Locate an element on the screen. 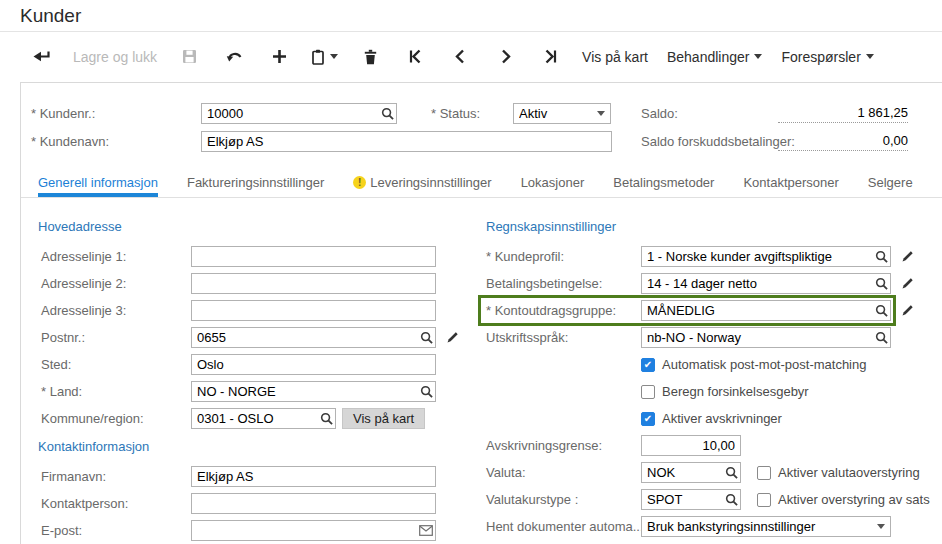  save-and-close-button: Lagre og lukk is located at coordinates (115, 57).